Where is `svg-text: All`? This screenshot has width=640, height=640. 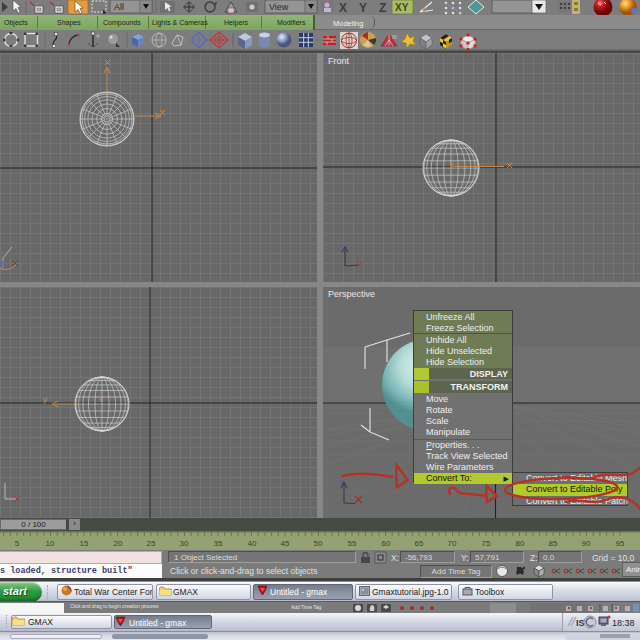 svg-text: All is located at coordinates (119, 7).